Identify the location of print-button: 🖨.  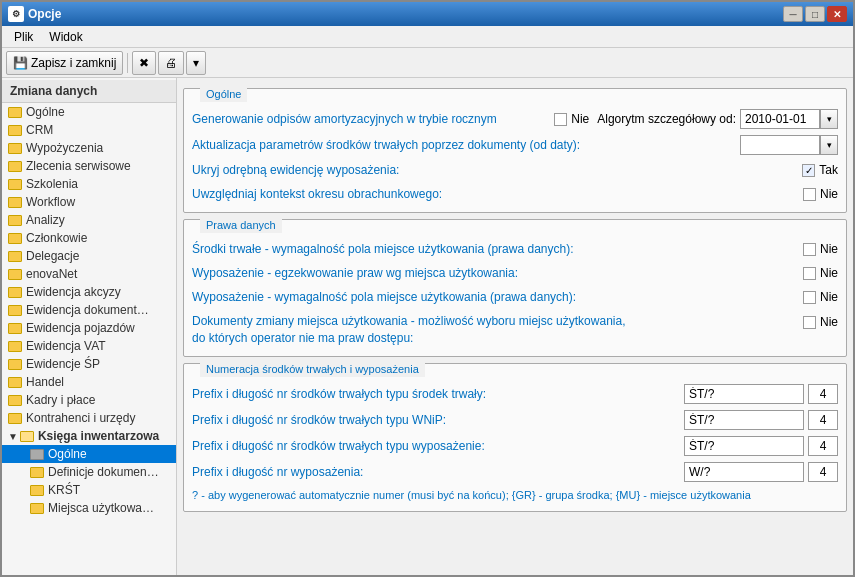
(171, 63).